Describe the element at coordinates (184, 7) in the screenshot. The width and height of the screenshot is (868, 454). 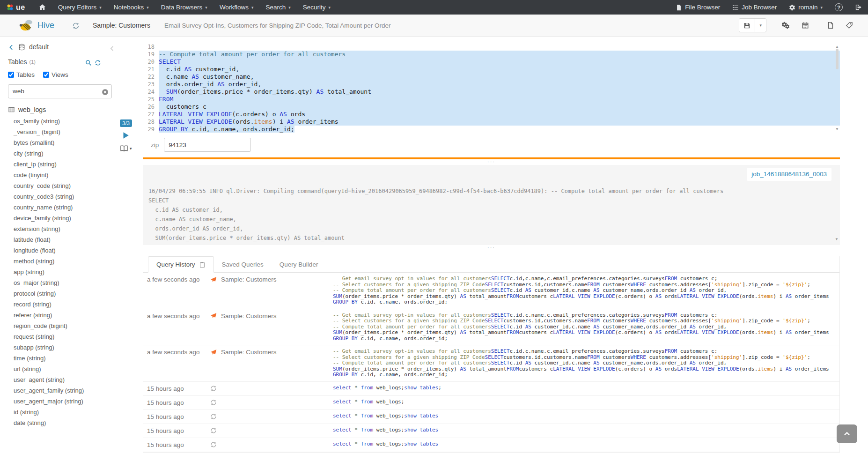
I see `nav-data-browsers: Data Browsers ▾` at that location.